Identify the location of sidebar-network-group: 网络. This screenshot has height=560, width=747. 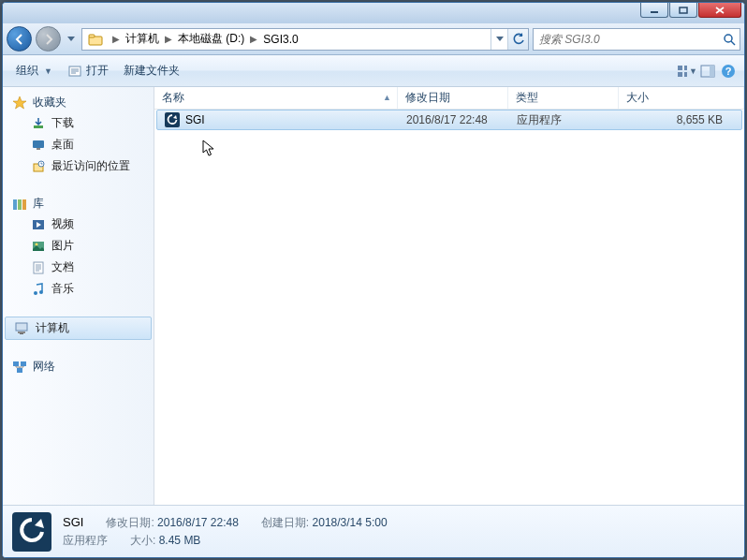
(79, 367).